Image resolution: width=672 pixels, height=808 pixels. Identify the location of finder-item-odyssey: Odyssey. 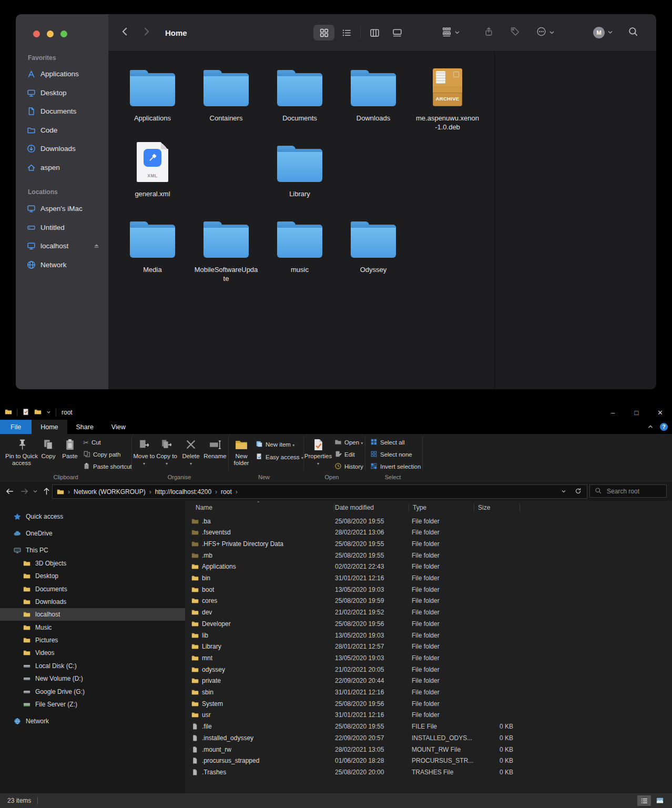
(373, 245).